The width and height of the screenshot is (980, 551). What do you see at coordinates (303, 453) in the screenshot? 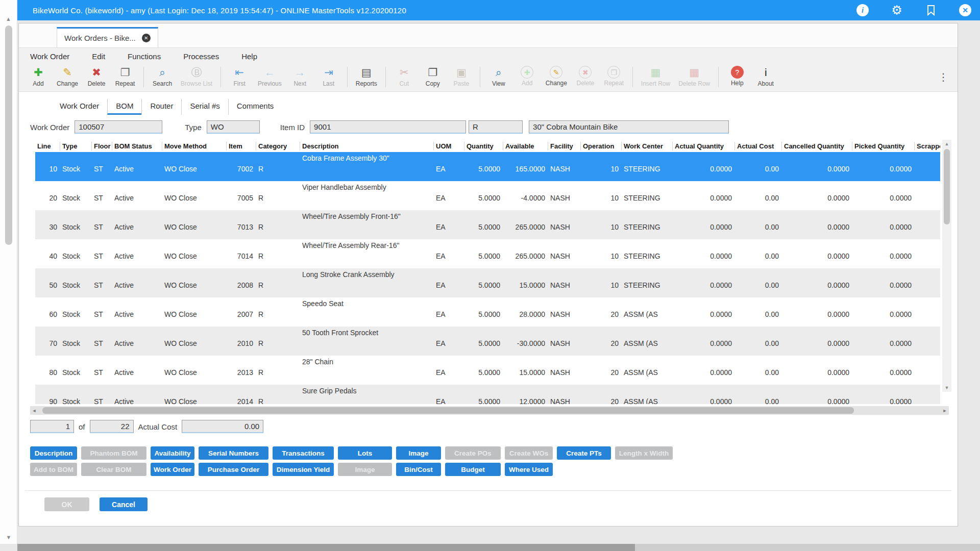
I see `transactions-button: Transactions` at bounding box center [303, 453].